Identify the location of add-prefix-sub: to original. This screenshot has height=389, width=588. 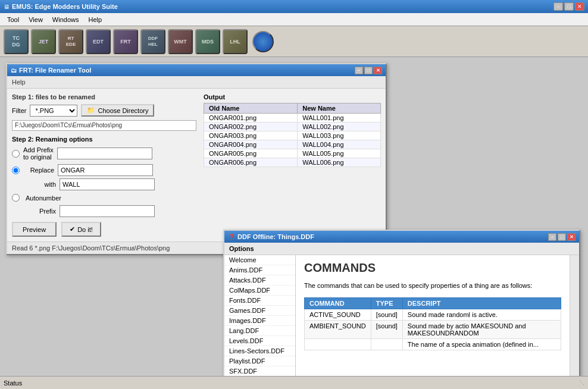
(38, 157).